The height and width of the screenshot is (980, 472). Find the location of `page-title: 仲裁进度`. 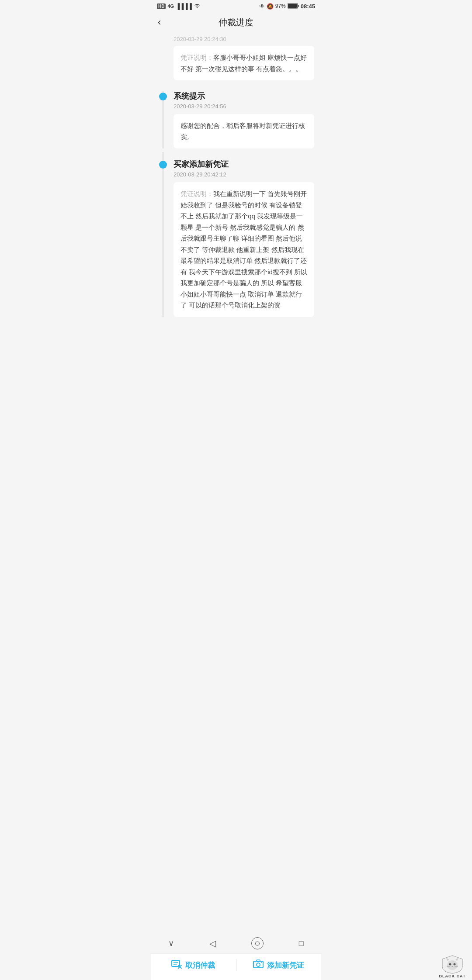

page-title: 仲裁进度 is located at coordinates (236, 23).